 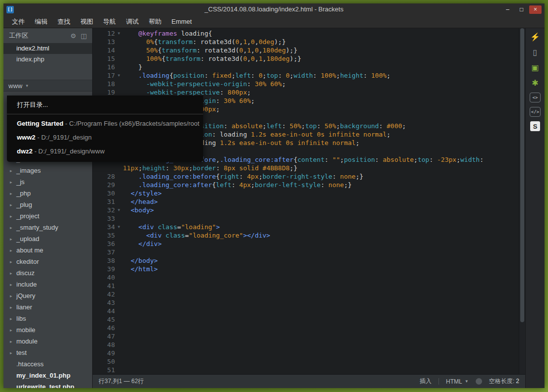 I want to click on line-number: 12, so click(x=104, y=34).